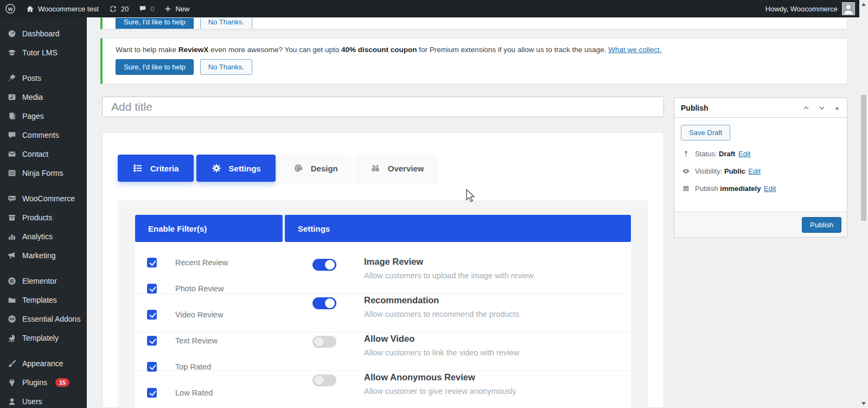 The image size is (868, 408). I want to click on what-we-collect-link: What we collect., so click(635, 50).